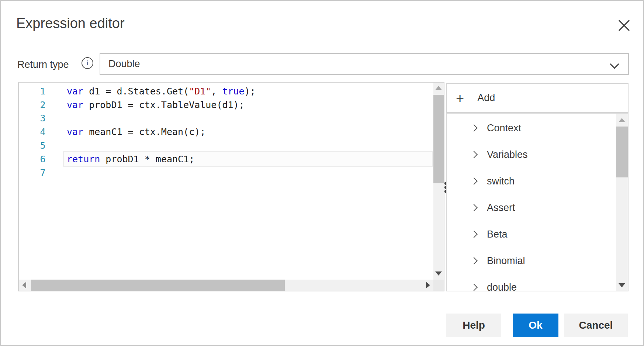 The image size is (644, 346). Describe the element at coordinates (537, 261) in the screenshot. I see `function-item-binomial: Binomial` at that location.